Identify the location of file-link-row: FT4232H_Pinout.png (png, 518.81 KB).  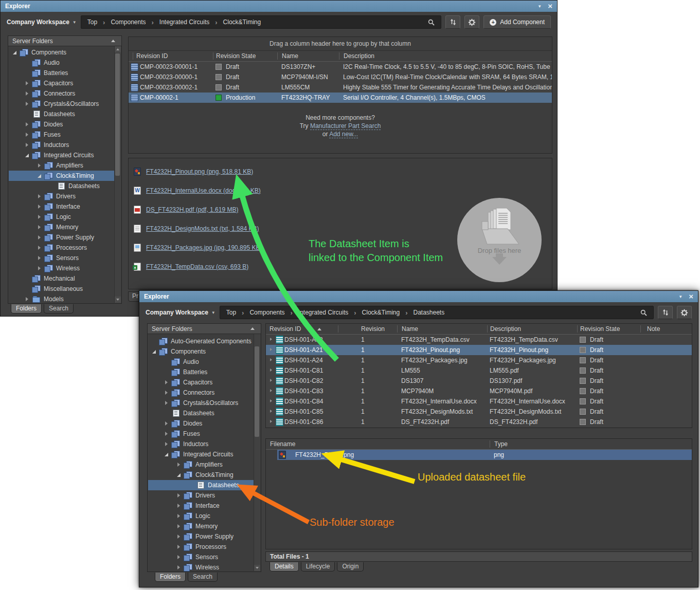
(340, 172).